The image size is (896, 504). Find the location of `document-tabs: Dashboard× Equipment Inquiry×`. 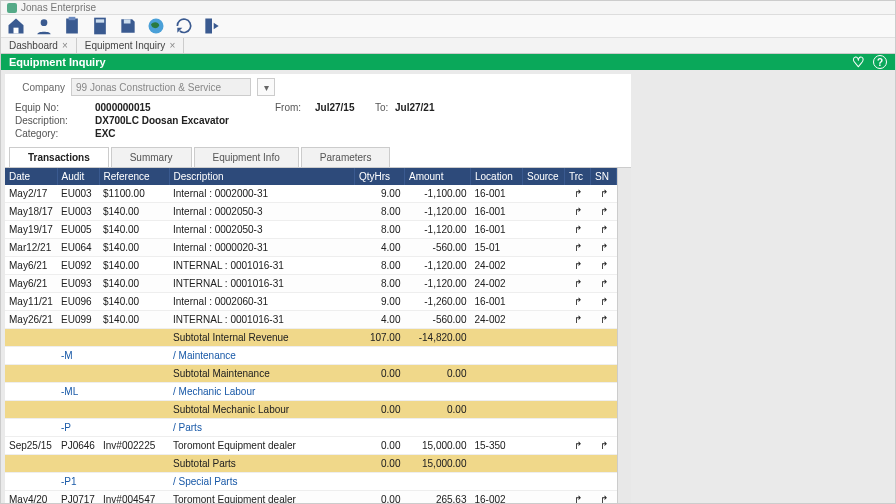

document-tabs: Dashboard× Equipment Inquiry× is located at coordinates (448, 46).